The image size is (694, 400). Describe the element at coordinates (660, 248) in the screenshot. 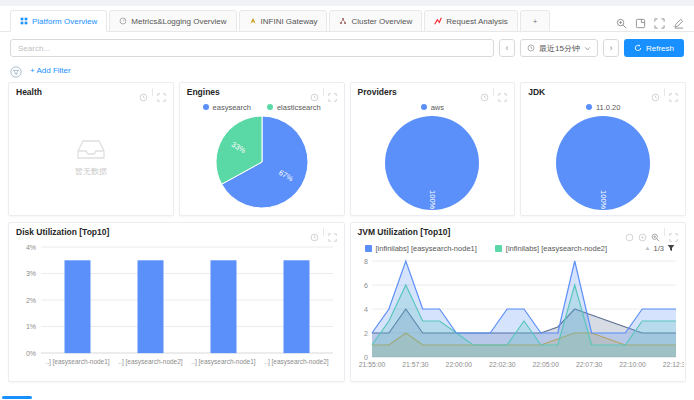

I see `legend-pager: ▲ 1/3` at that location.